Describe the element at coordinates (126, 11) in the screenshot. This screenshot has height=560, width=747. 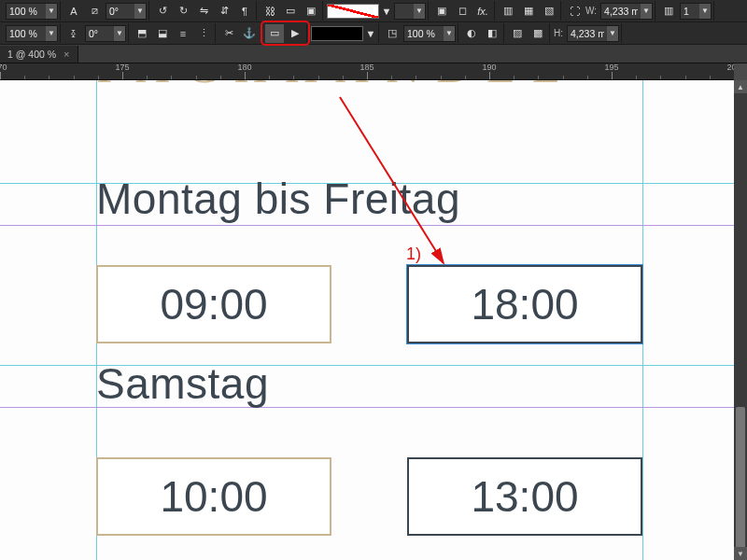
I see `angle-combo-1: ▼` at that location.